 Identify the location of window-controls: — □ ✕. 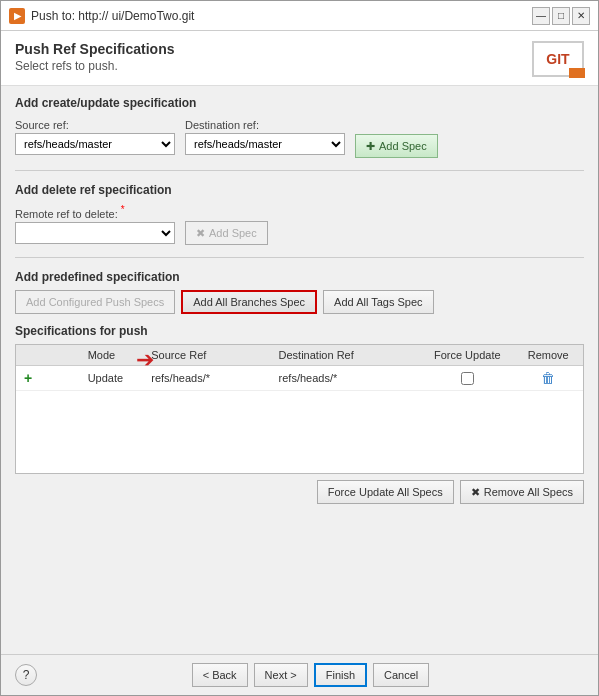
(561, 16).